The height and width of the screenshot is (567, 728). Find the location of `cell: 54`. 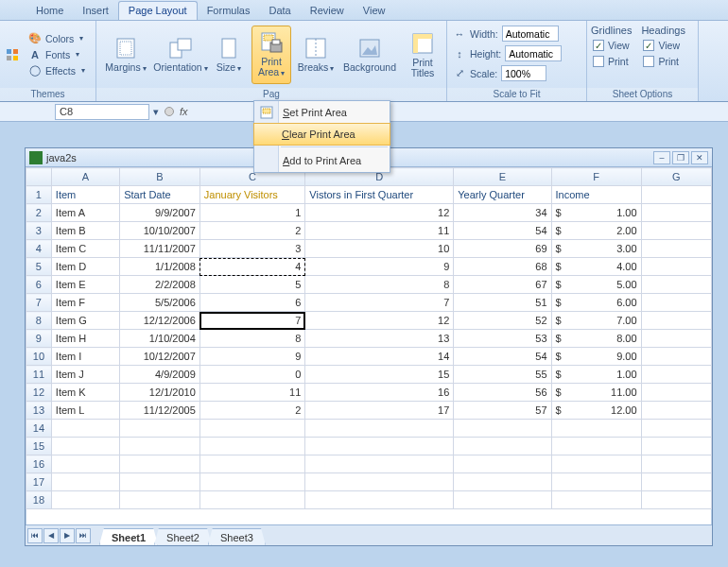

cell: 54 is located at coordinates (503, 231).